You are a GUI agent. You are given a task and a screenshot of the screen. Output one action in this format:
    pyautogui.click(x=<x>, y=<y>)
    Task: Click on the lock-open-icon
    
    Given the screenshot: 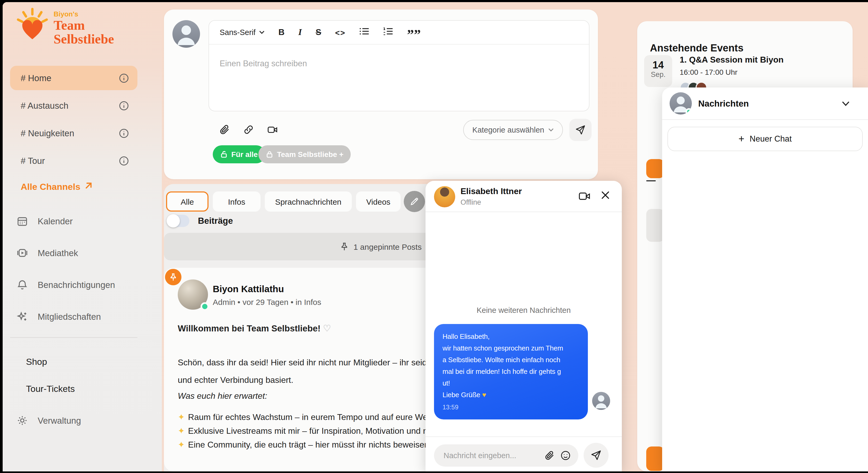 What is the action you would take?
    pyautogui.click(x=224, y=154)
    